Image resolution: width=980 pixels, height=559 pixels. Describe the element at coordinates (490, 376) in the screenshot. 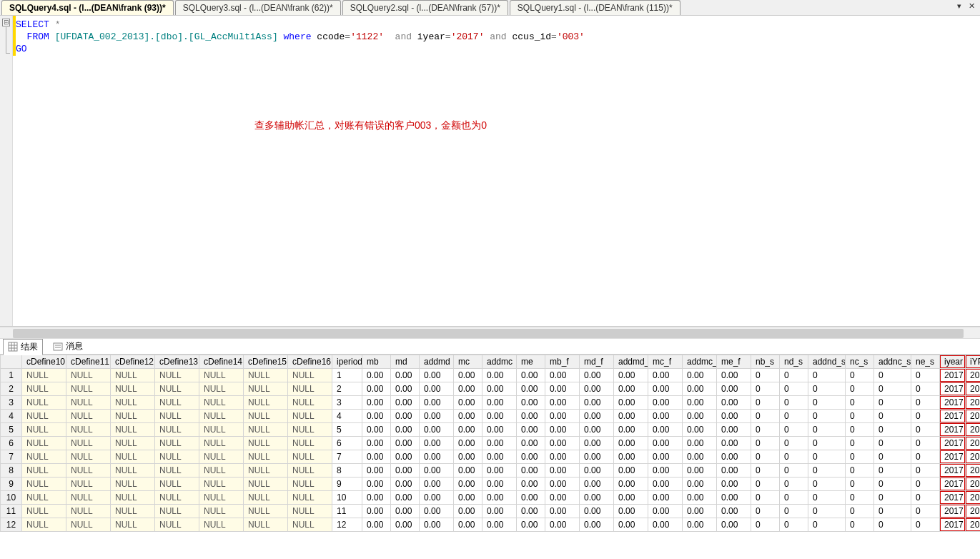

I see `table-row: 1NULLNULLNULLNULLNULLNULLNULL10.000.000.…` at that location.